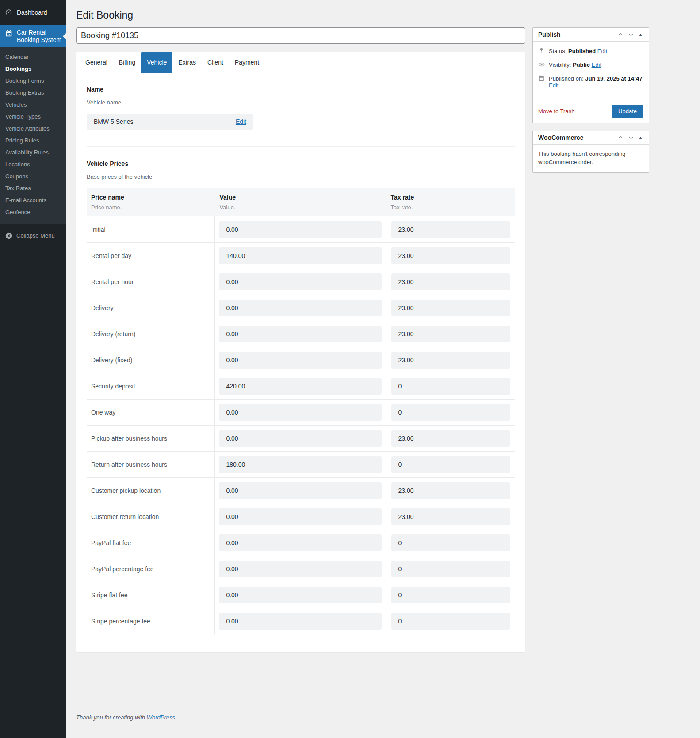  What do you see at coordinates (33, 81) in the screenshot?
I see `sidebar-item-booking-forms: Booking Forms` at bounding box center [33, 81].